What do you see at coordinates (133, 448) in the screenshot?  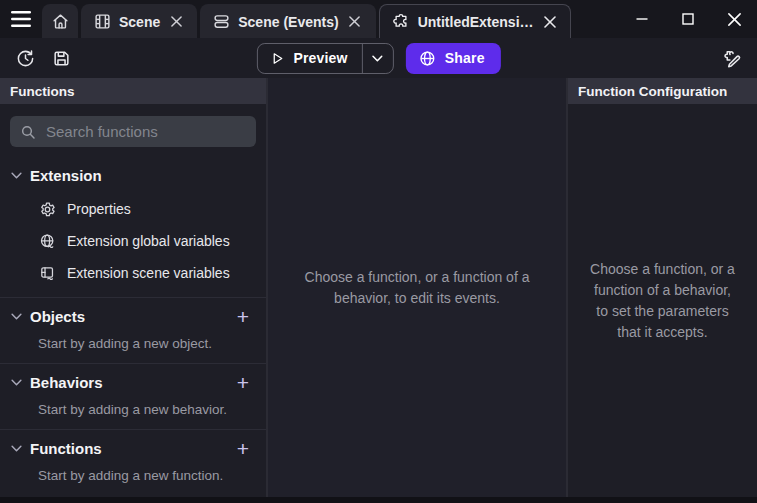 I see `section-functions: Functions +` at bounding box center [133, 448].